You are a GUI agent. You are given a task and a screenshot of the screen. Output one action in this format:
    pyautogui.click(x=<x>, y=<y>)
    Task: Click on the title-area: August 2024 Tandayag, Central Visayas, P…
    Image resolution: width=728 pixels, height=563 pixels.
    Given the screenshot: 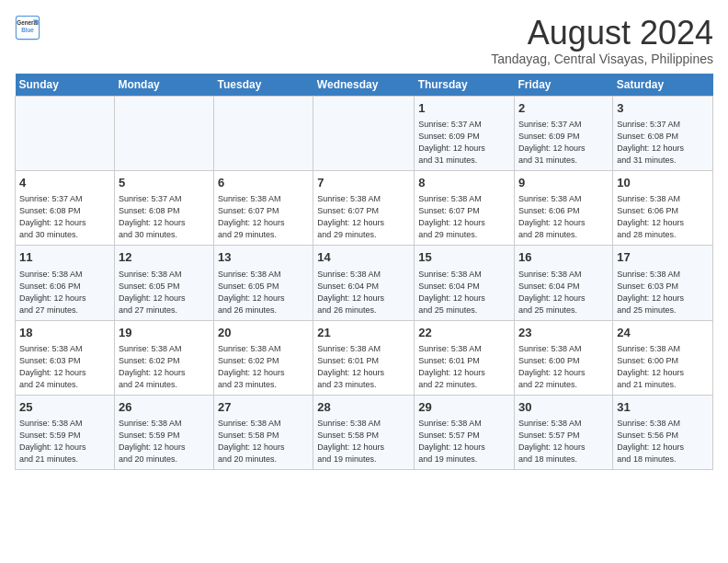 What is the action you would take?
    pyautogui.click(x=602, y=40)
    